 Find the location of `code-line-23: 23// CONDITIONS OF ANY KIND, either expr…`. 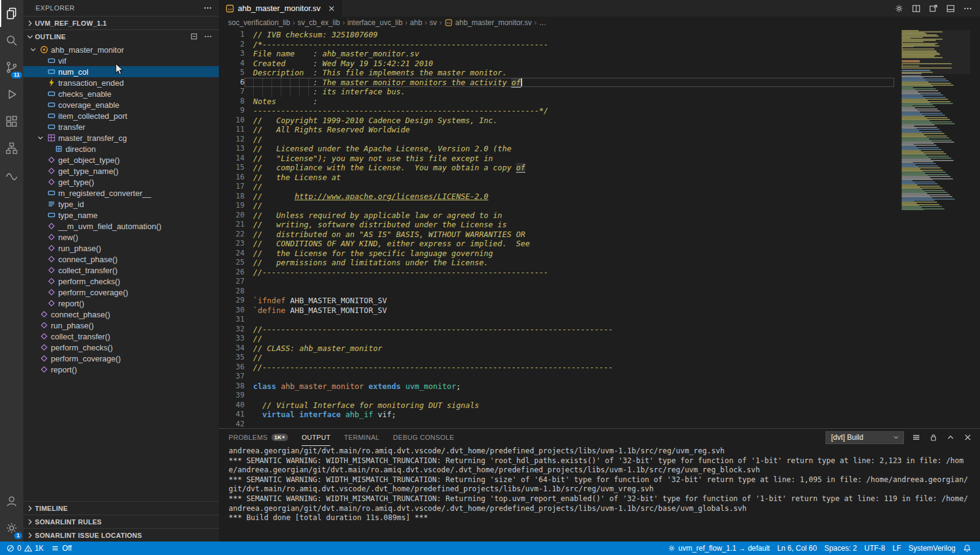

code-line-23: 23// CONDITIONS OF ANY KIND, either expr… is located at coordinates (556, 244).